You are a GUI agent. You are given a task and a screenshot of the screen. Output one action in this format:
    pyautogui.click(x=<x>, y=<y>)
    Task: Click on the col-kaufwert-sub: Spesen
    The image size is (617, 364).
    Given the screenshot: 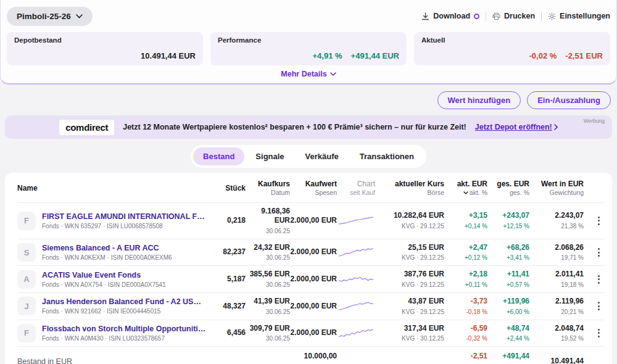 What is the action you would take?
    pyautogui.click(x=313, y=193)
    